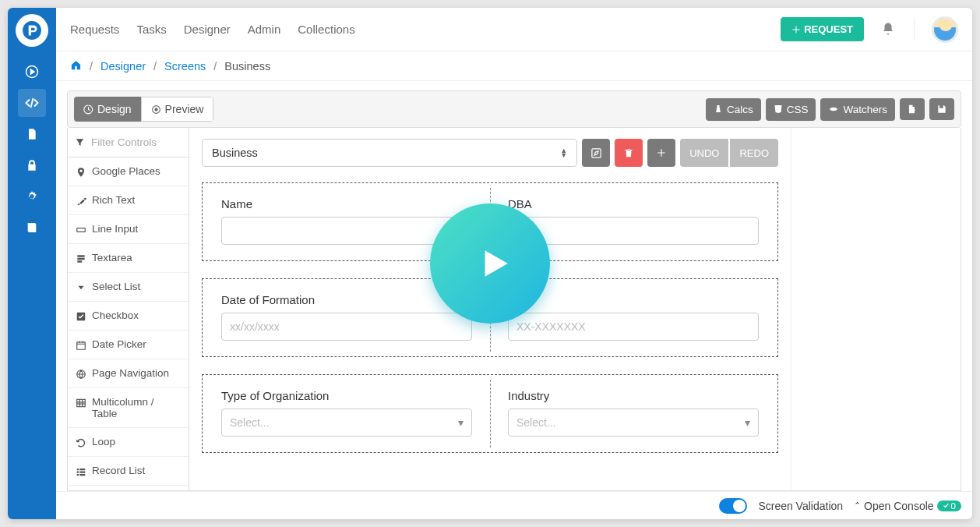  Describe the element at coordinates (865, 109) in the screenshot. I see `watchers-label: Watchers` at that location.